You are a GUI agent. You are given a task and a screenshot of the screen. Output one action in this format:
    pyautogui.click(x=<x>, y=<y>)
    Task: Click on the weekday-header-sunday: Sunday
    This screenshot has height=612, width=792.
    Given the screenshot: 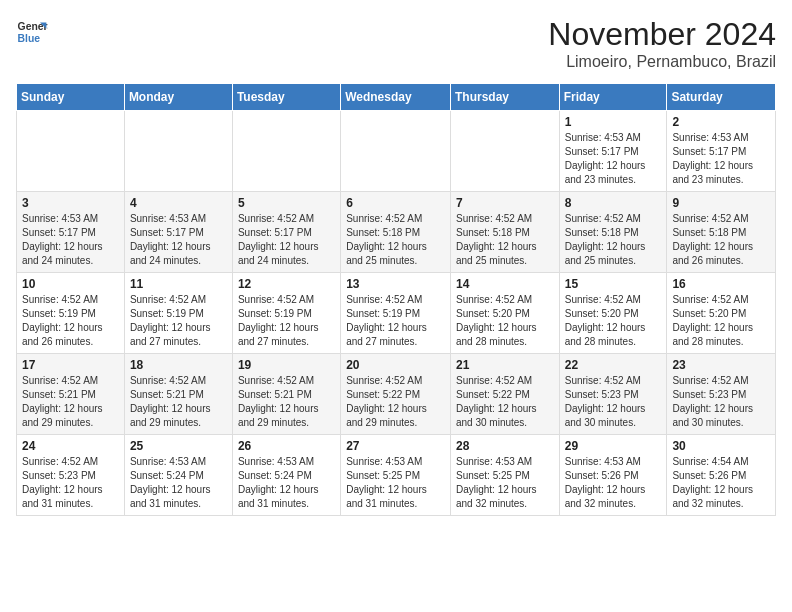 What is the action you would take?
    pyautogui.click(x=71, y=98)
    